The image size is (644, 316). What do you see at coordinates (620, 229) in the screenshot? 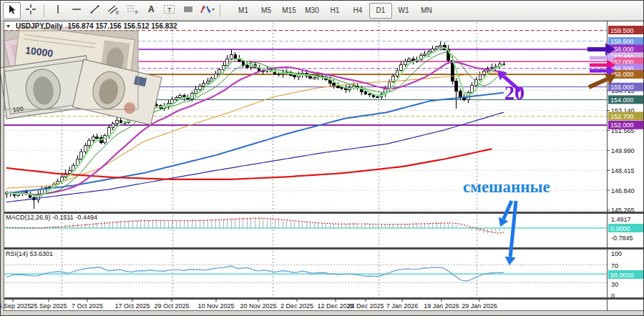
I see `svg-text: 0.0000` at bounding box center [620, 229].